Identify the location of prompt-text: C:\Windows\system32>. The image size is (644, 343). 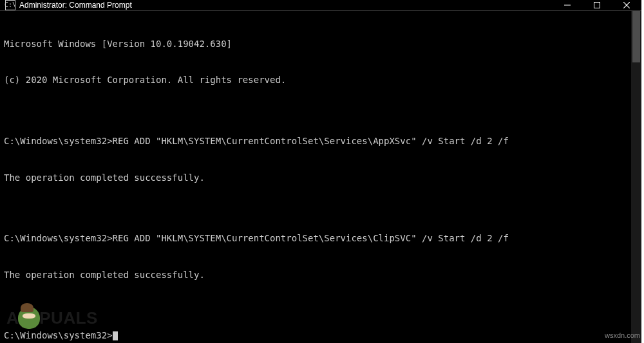
(58, 335).